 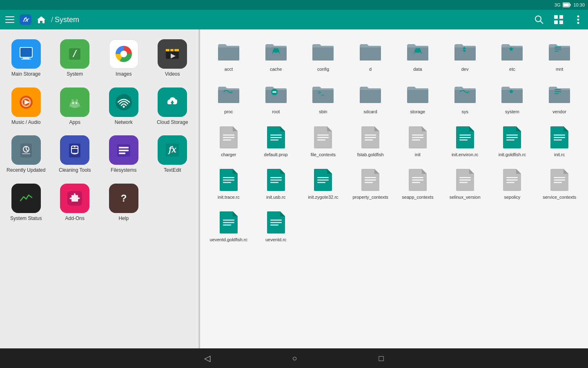 What do you see at coordinates (276, 52) in the screenshot?
I see `folder-icon-cache` at bounding box center [276, 52].